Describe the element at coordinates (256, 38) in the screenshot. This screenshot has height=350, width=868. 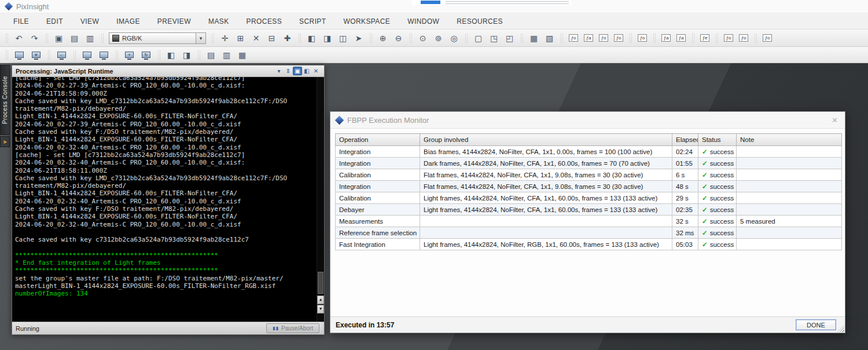
I see `shrink-view-icon: ✕` at that location.